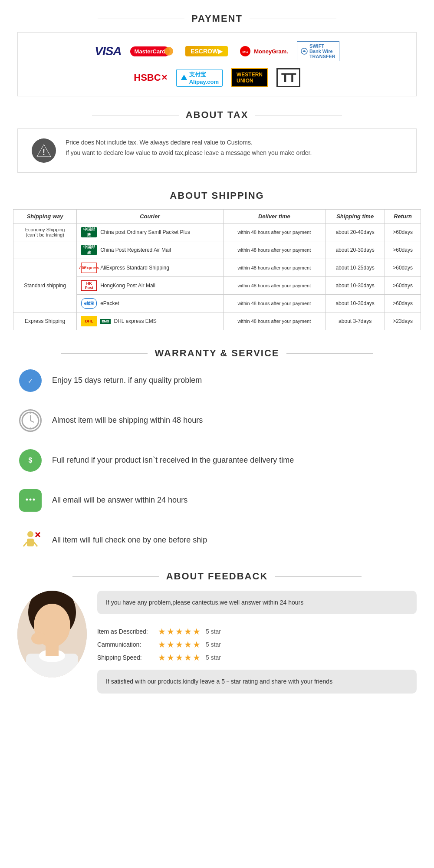 This screenshot has width=434, height=868. Describe the element at coordinates (217, 500) in the screenshot. I see `warranty-item-4: All email will be answer within 24 hours` at that location.